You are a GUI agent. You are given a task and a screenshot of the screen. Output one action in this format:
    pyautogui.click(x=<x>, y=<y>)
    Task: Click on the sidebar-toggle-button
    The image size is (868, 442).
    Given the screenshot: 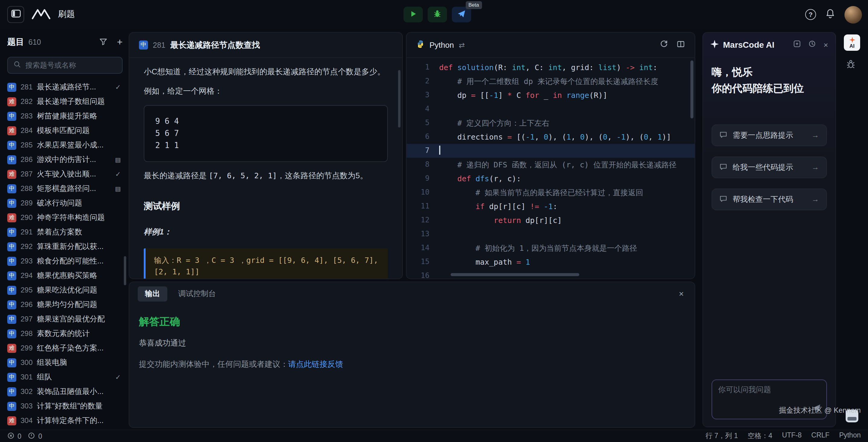 What is the action you would take?
    pyautogui.click(x=16, y=14)
    